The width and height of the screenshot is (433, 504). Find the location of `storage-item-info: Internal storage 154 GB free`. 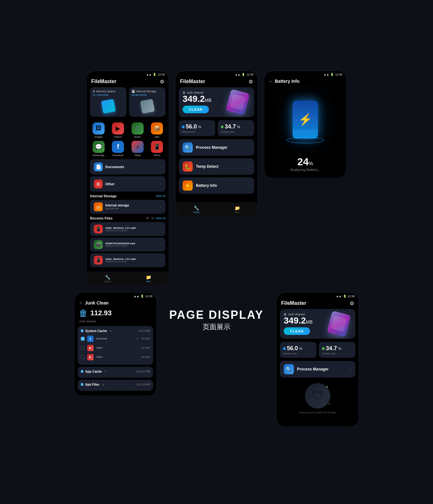

storage-item-info: Internal storage 154 GB free is located at coordinates (117, 207).